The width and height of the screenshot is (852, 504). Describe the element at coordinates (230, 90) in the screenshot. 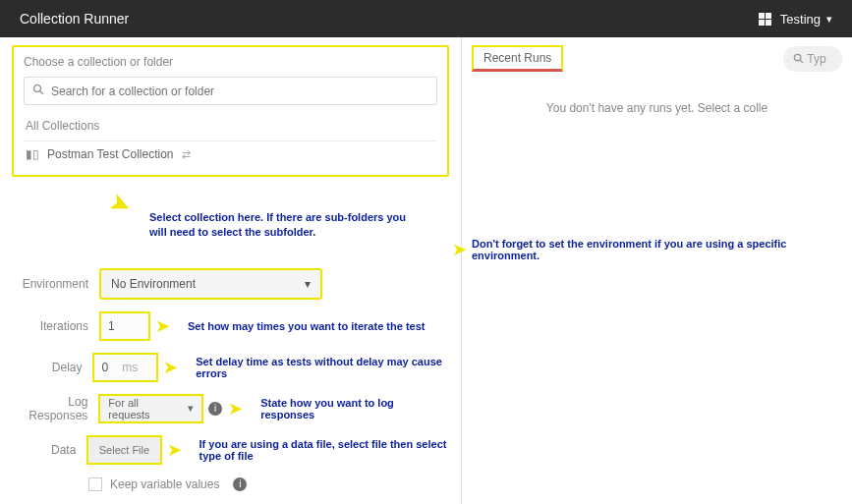

I see `collection-search` at that location.